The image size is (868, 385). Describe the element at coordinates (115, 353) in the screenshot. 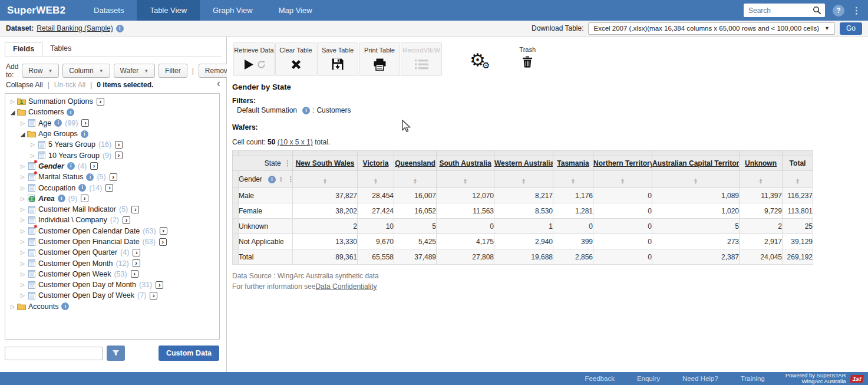

I see `filter-funnel-button` at that location.